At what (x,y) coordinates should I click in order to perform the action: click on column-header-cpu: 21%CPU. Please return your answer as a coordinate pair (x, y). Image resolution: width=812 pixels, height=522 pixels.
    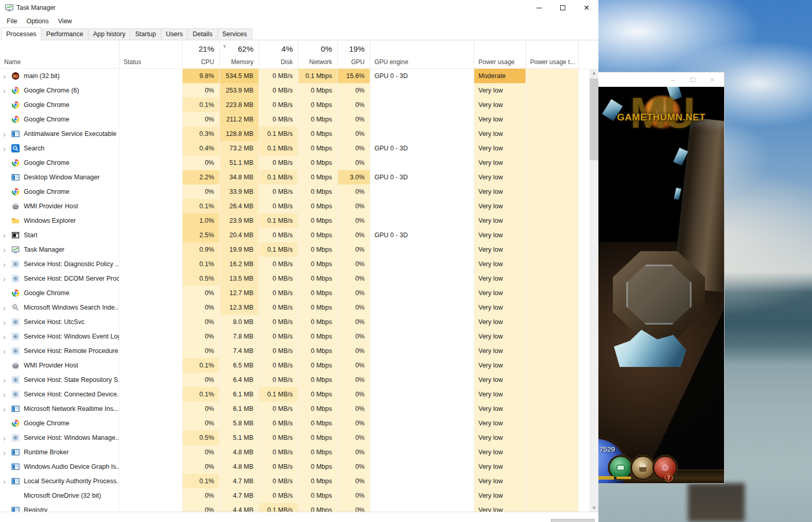
    Looking at the image, I should click on (201, 54).